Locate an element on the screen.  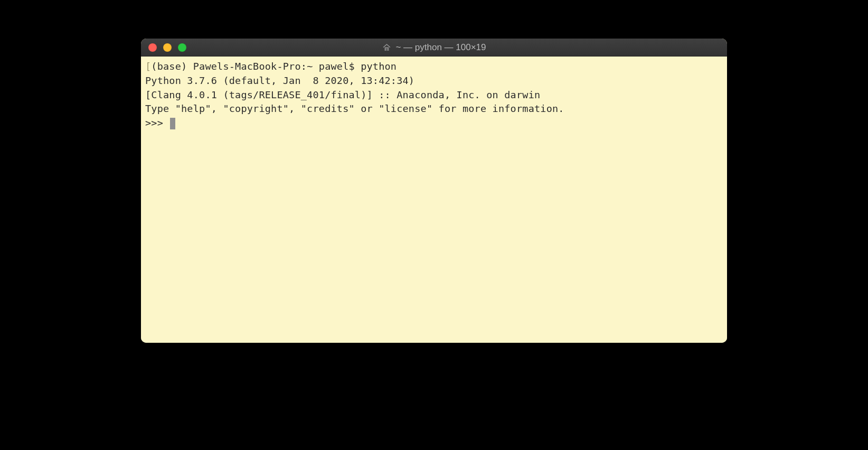
terminal-line: Python 3.7.6 (default, Jan 8 2020, 13:42… is located at coordinates (434, 81).